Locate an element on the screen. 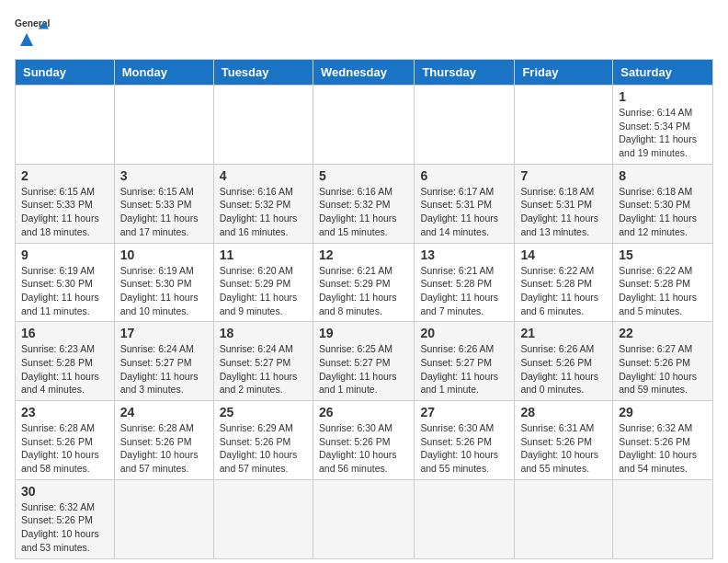 The height and width of the screenshot is (563, 728). weekday-header-wednesday: Wednesday is located at coordinates (363, 73).